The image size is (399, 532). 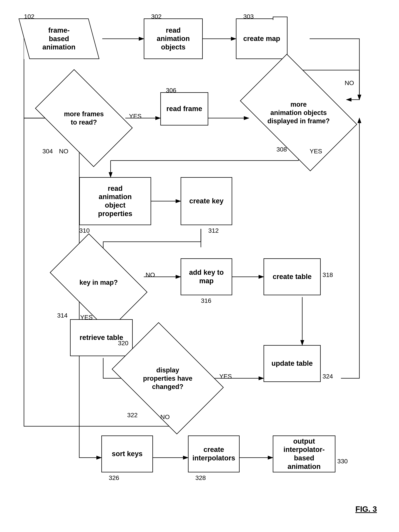 What do you see at coordinates (282, 149) in the screenshot?
I see `label-308: 308` at bounding box center [282, 149].